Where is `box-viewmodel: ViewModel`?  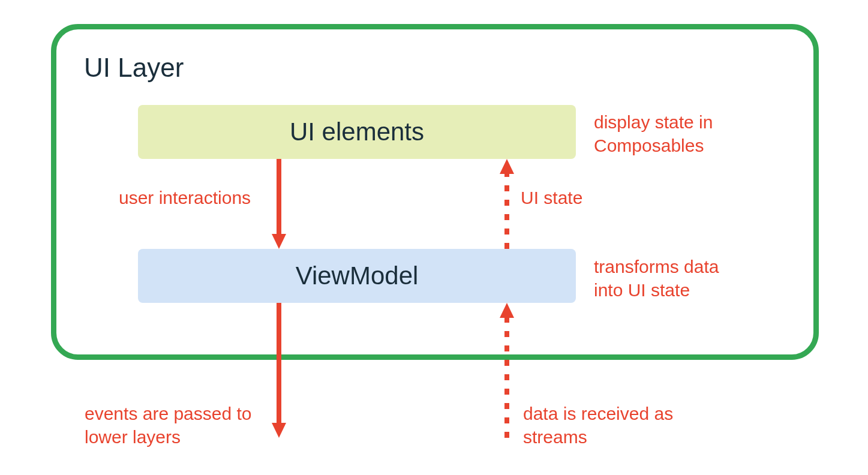
box-viewmodel: ViewModel is located at coordinates (357, 276).